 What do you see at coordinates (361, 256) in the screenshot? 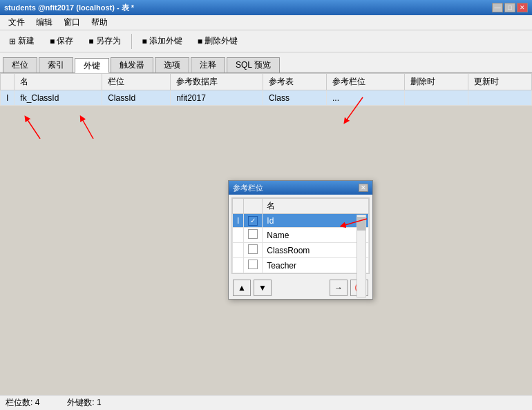
I see `popup-scrollbar` at bounding box center [361, 256].